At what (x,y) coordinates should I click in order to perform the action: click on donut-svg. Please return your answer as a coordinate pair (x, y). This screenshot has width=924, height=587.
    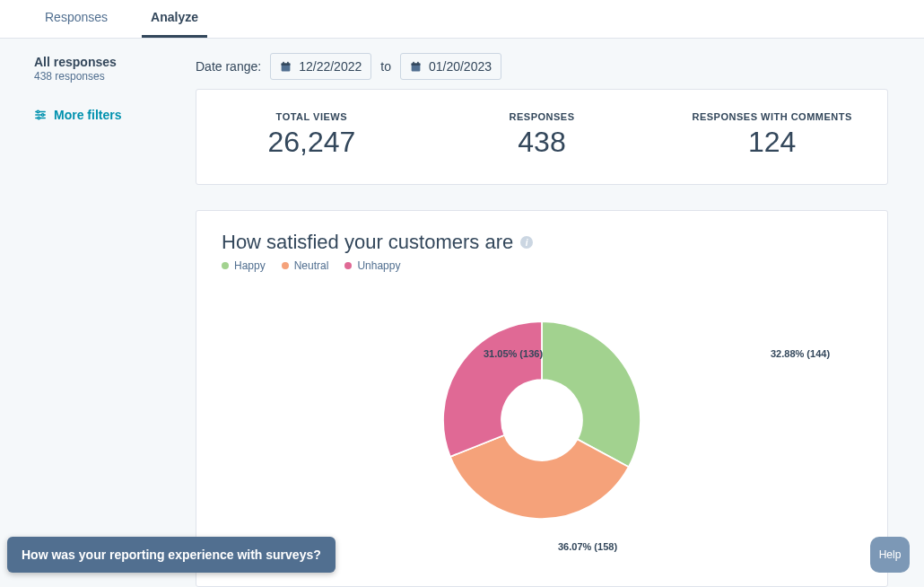
    Looking at the image, I should click on (542, 420).